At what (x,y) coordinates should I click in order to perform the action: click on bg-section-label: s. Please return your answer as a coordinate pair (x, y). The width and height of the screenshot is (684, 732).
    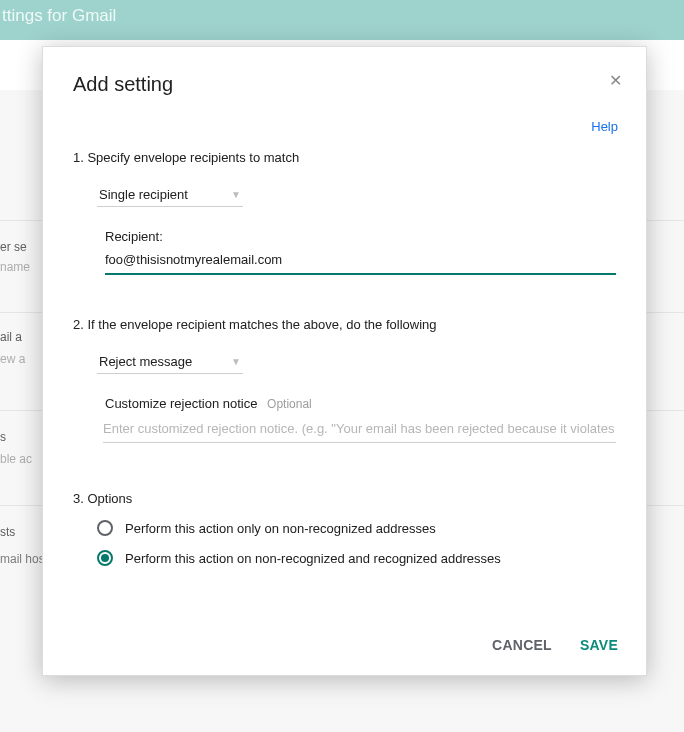
    Looking at the image, I should click on (3, 437).